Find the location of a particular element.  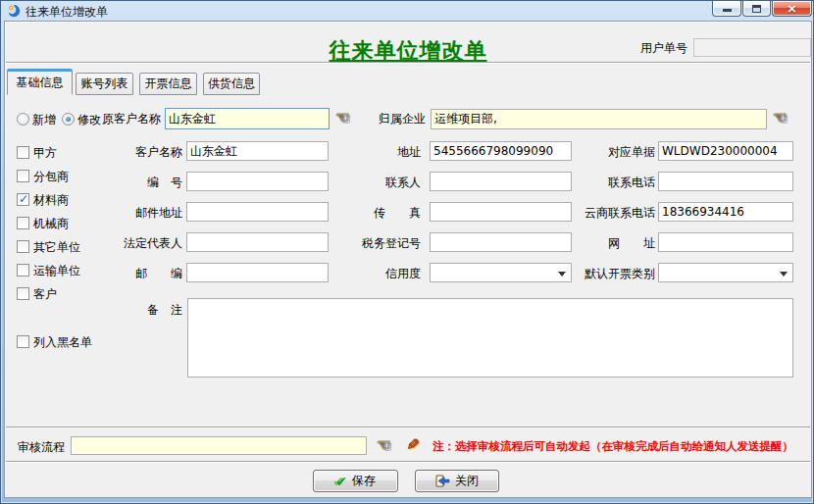

close-icon is located at coordinates (792, 9).